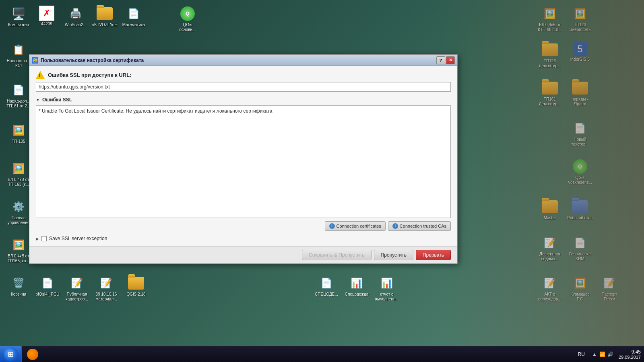  Describe the element at coordinates (76, 16) in the screenshot. I see `desktop-icon-winscan: 🖨️ WinScan2...` at that location.